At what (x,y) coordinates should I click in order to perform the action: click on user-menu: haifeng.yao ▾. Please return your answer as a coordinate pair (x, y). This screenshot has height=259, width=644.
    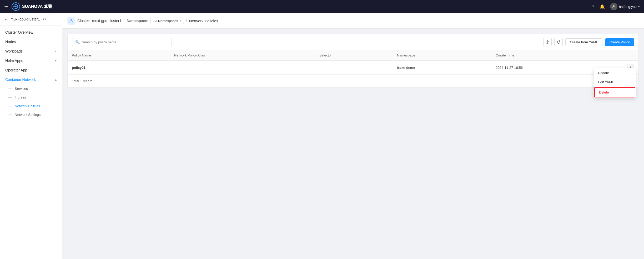
    Looking at the image, I should click on (625, 7).